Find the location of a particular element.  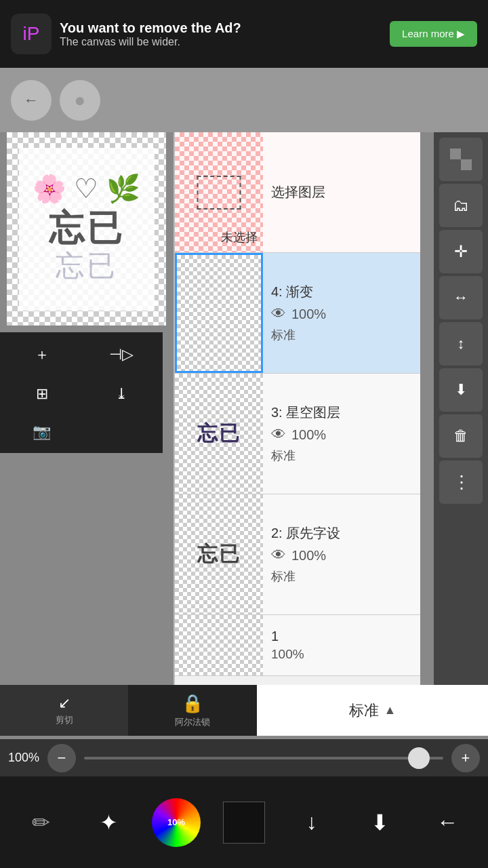

circle-button: ● is located at coordinates (80, 100).